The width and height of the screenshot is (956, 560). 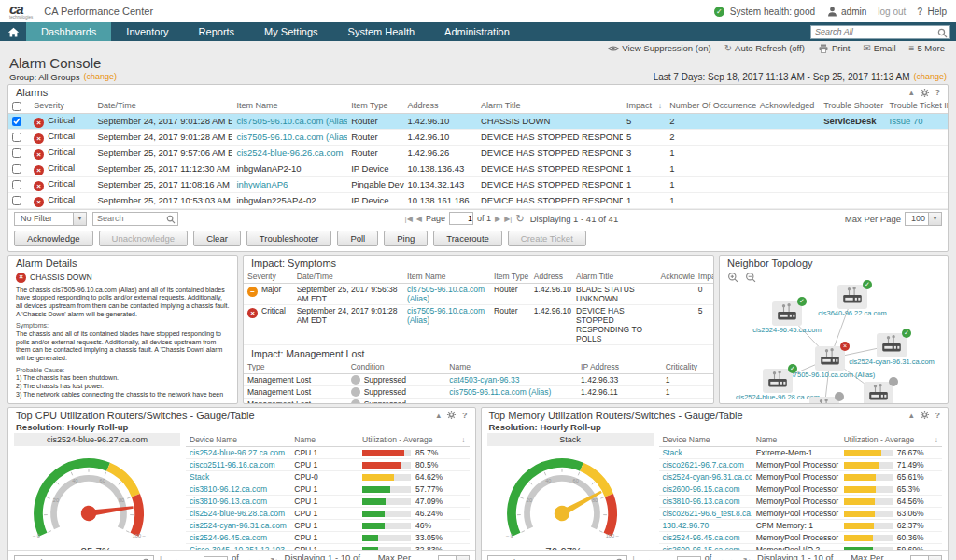 I want to click on filter-dropdown: No Filter ▾, so click(x=50, y=218).